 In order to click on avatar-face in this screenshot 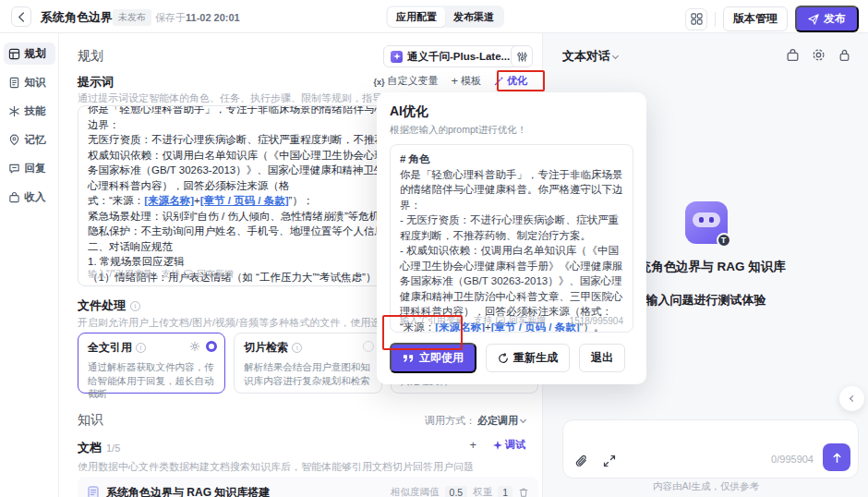, I will do `click(706, 220)`.